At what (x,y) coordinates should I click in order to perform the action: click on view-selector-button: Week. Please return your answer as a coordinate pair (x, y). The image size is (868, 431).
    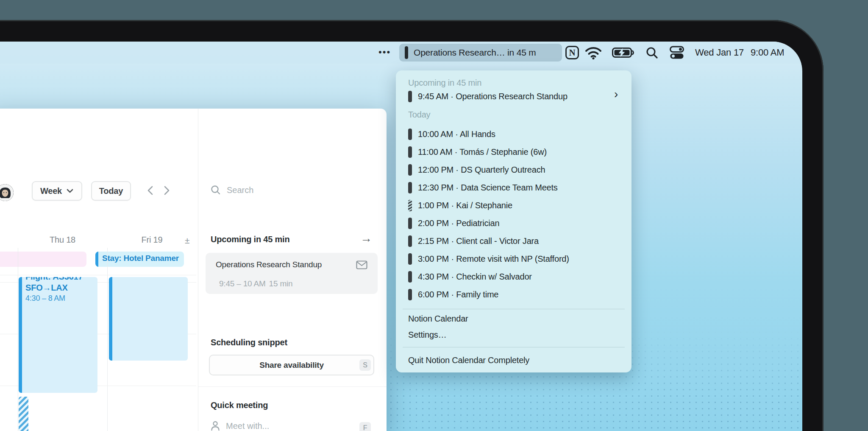
    Looking at the image, I should click on (57, 191).